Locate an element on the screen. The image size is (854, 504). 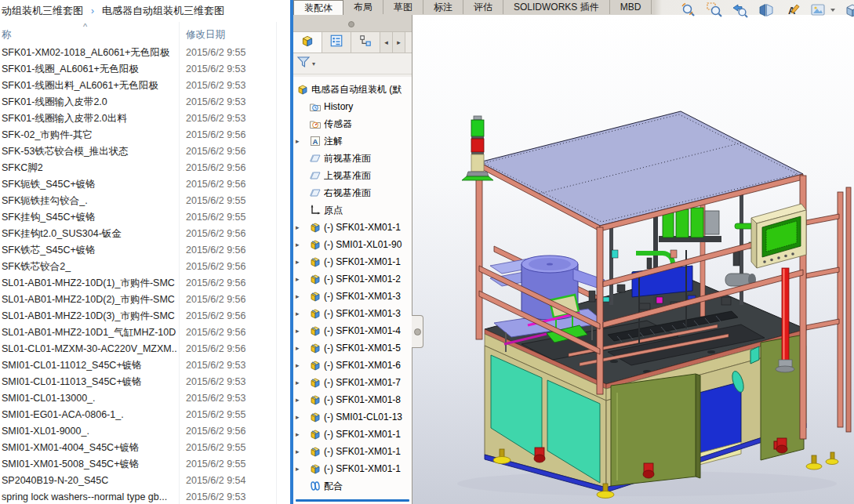
fm-tab-feature-tree is located at coordinates (307, 42).